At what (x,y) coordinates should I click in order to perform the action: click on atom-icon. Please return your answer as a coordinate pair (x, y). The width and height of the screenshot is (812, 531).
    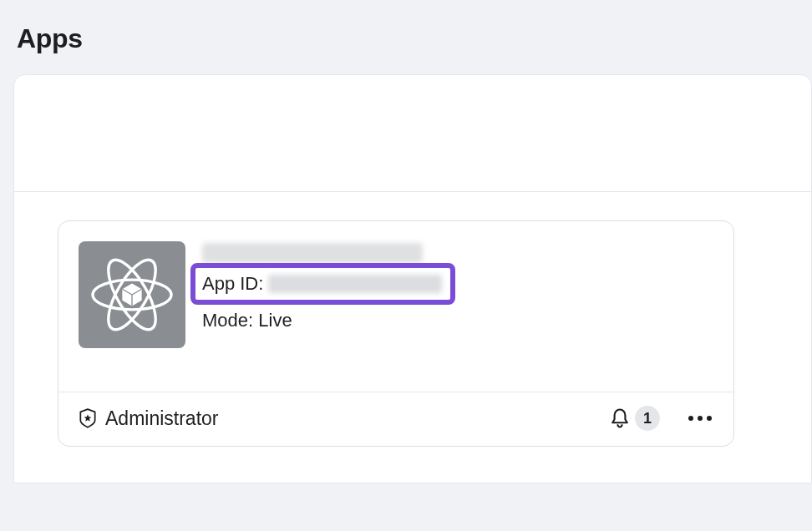
    Looking at the image, I should click on (132, 295).